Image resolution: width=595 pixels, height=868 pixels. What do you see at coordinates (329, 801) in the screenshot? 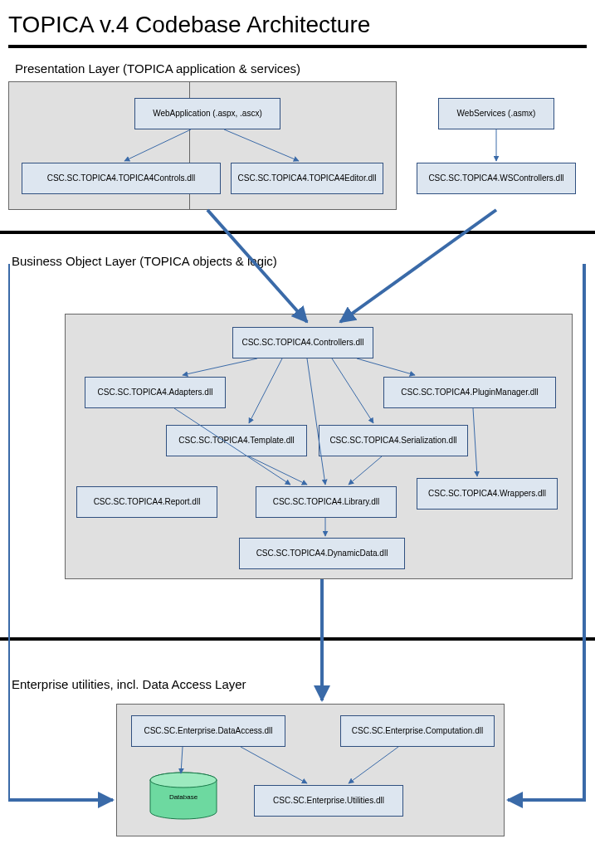
I see `utilities-box: CSC.SC.Enterprise.Utilities.dll` at bounding box center [329, 801].